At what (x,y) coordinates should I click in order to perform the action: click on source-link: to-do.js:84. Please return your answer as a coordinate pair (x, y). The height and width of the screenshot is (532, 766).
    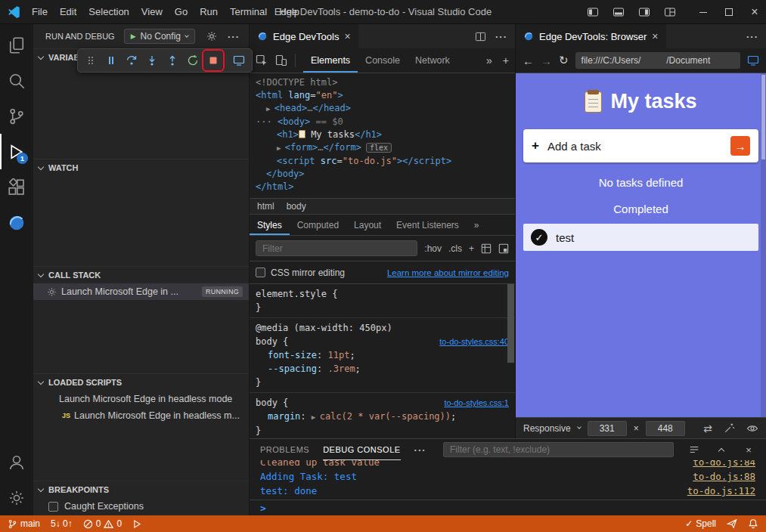
    Looking at the image, I should click on (724, 464).